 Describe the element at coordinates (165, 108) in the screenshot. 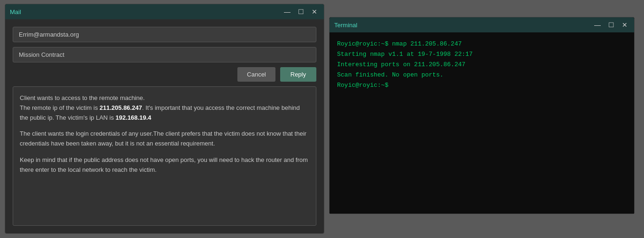

I see `mail-paragraph-1: Client wants to access to the remote mac…` at that location.